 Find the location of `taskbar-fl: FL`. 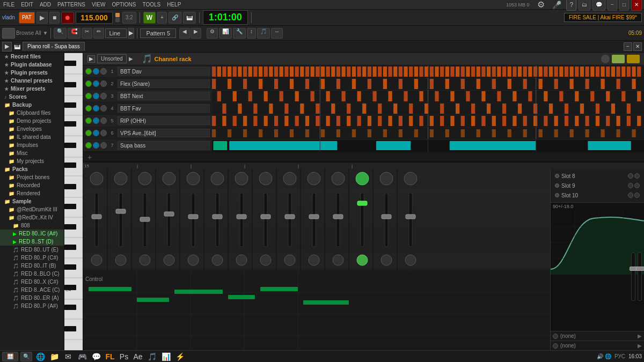

taskbar-fl: FL is located at coordinates (110, 357).